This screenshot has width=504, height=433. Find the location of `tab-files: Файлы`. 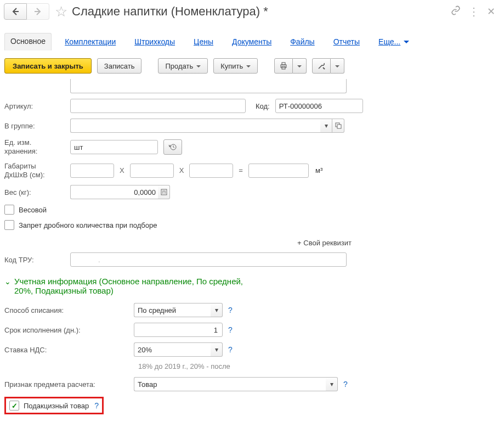

tab-files: Файлы is located at coordinates (302, 42).